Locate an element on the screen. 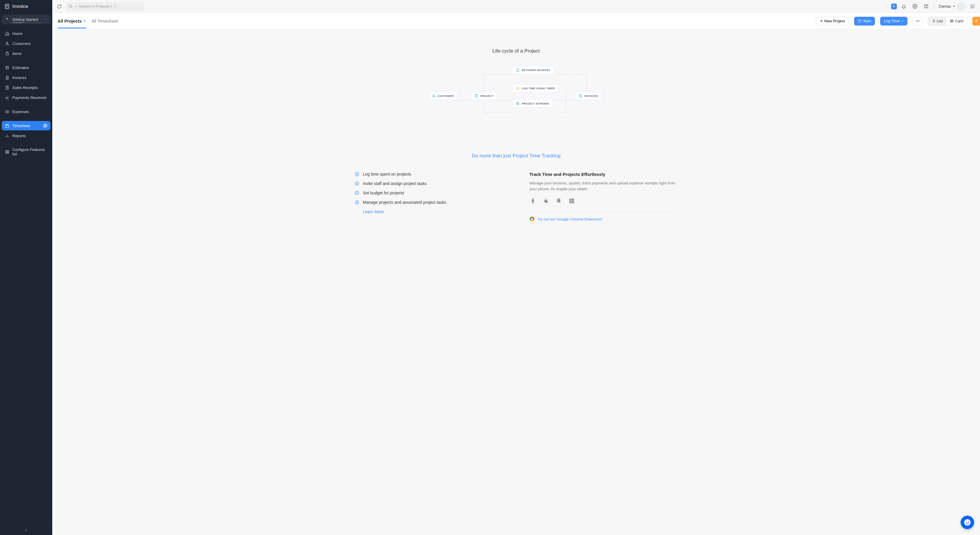 This screenshot has height=535, width=980. lifecycle-diagram: CUSTOMER PROJECT RETAINER INVOICES LOG T… is located at coordinates (516, 95).